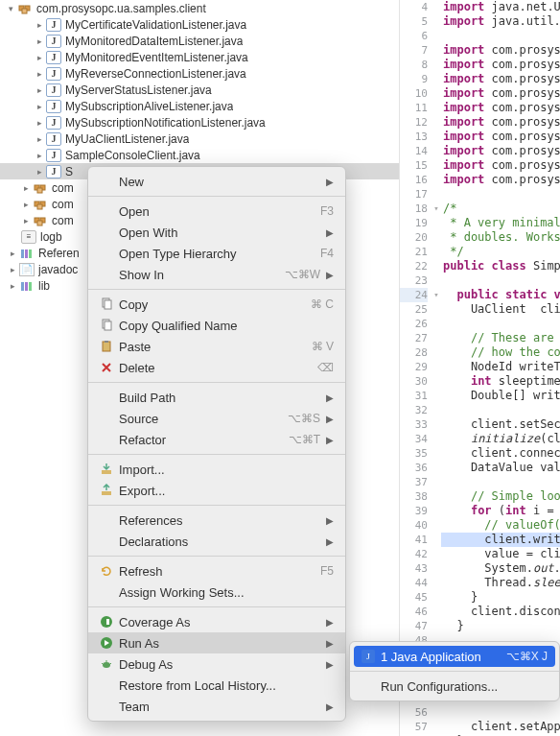 The height and width of the screenshot is (736, 560). Describe the element at coordinates (215, 368) in the screenshot. I see `menu-label: Delete` at that location.